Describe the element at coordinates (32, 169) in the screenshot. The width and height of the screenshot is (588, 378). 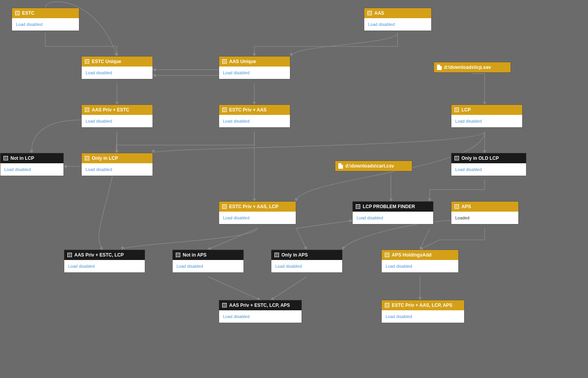
I see `node-not-in-lcp-body: Load disabled` at that location.